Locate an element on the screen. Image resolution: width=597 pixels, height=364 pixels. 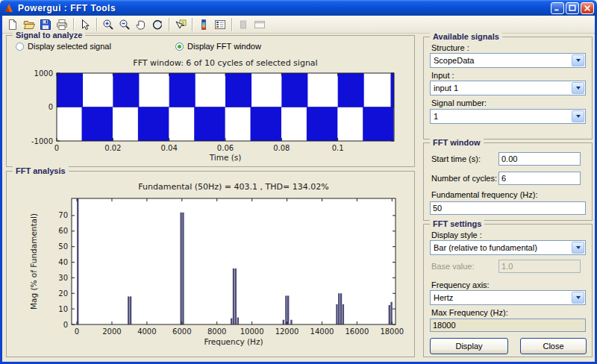
number-of-cycles-input is located at coordinates (540, 178).